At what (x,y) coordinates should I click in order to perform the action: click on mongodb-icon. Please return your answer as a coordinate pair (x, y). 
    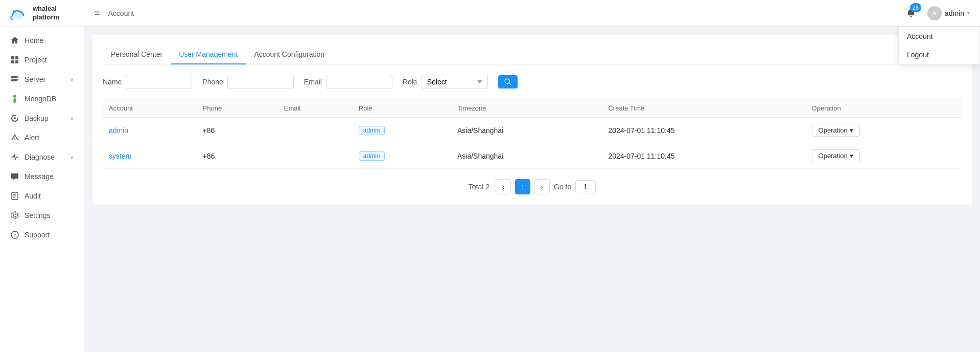
    Looking at the image, I should click on (15, 99).